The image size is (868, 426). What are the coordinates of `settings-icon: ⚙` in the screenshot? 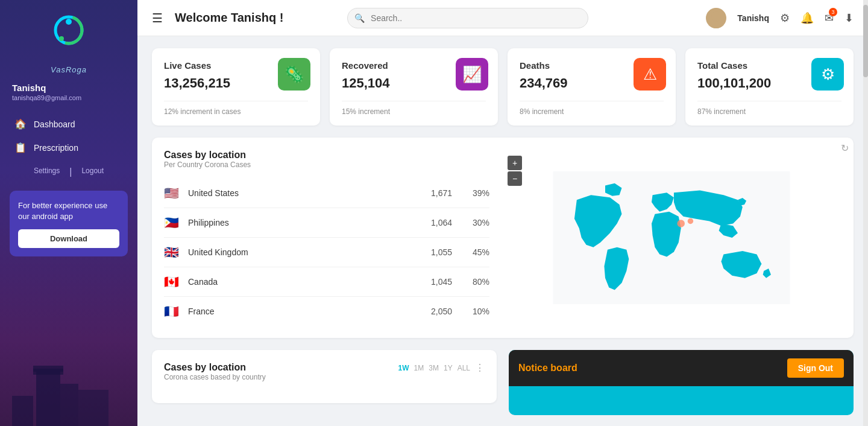 It's located at (785, 18).